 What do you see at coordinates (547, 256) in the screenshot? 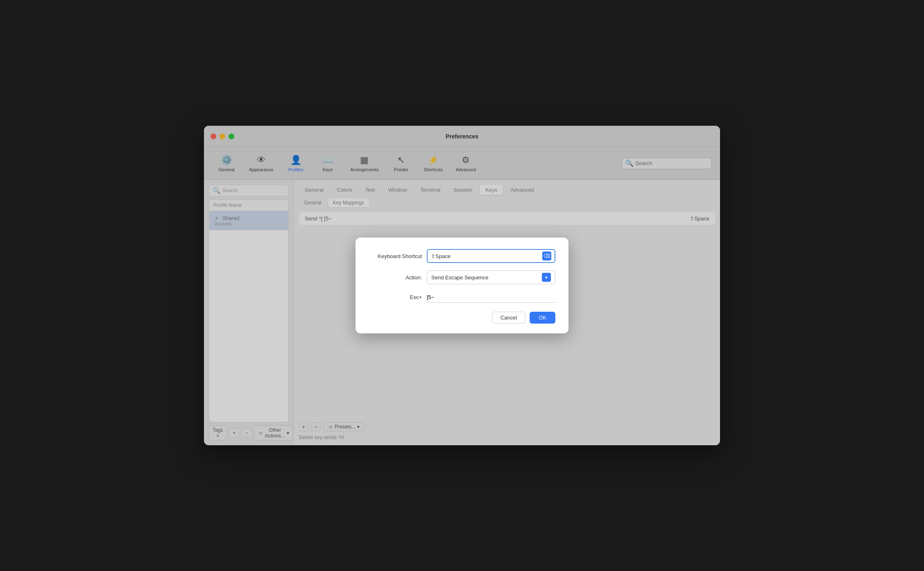
I see `clear-icon: ⌫` at bounding box center [547, 256].